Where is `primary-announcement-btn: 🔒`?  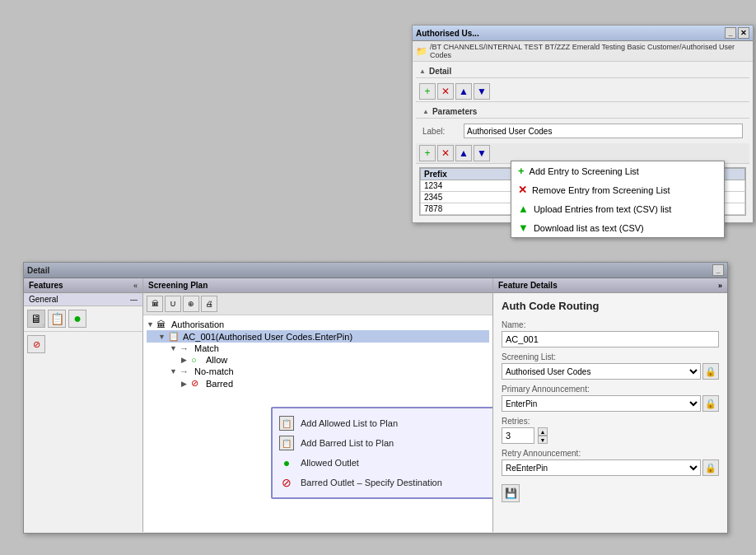
primary-announcement-btn: 🔒 is located at coordinates (711, 403).